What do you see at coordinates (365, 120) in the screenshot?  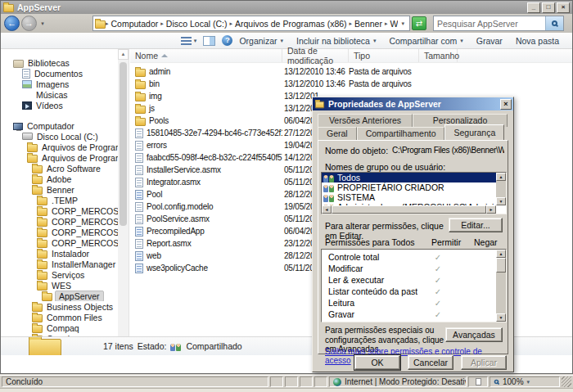 I see `dialog-tab: Versões Anteriores` at bounding box center [365, 120].